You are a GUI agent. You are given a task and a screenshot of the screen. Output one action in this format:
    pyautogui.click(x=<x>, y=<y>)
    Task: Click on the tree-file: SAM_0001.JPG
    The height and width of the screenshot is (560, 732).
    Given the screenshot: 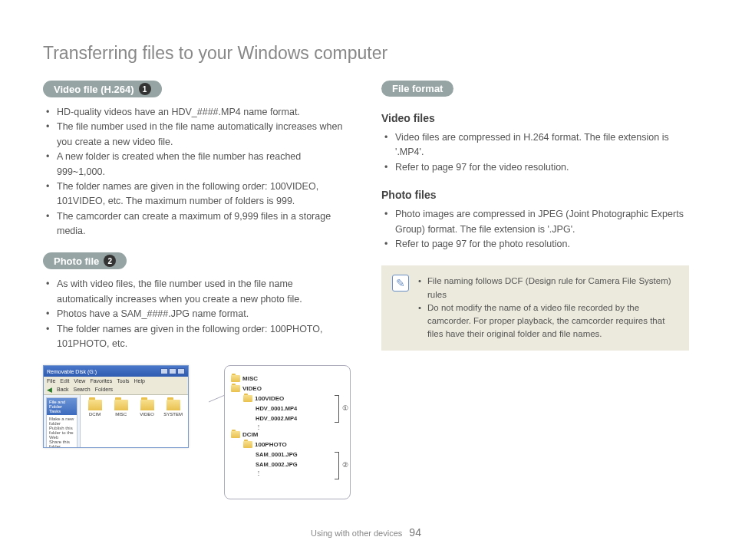 What is the action you would take?
    pyautogui.click(x=276, y=454)
    